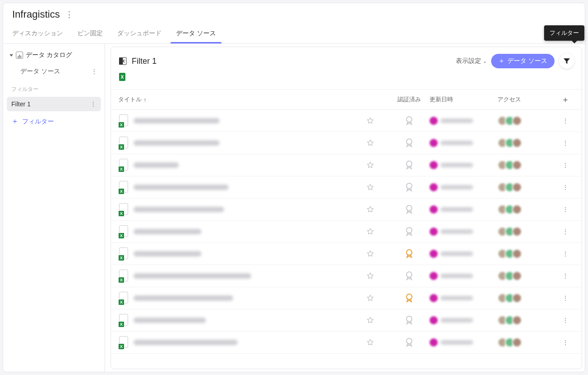  Describe the element at coordinates (242, 100) in the screenshot. I see `col-header-title: タイトル ↑` at that location.